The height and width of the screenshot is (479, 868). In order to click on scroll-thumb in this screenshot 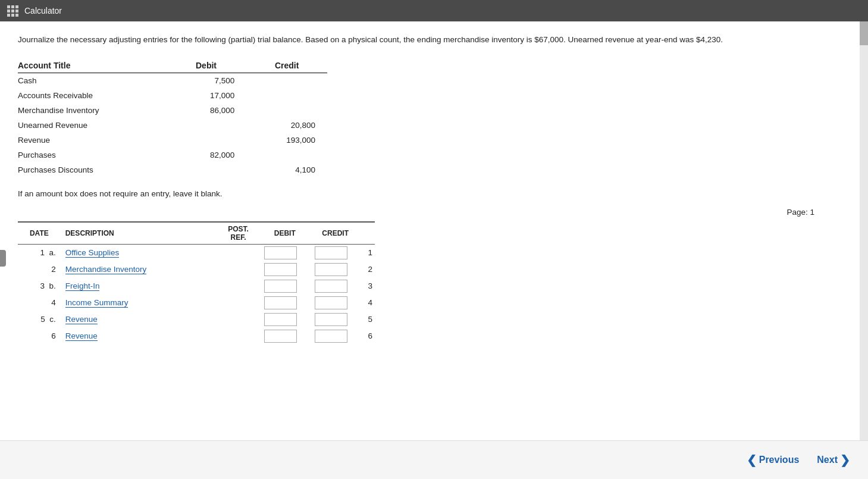, I will do `click(864, 33)`.